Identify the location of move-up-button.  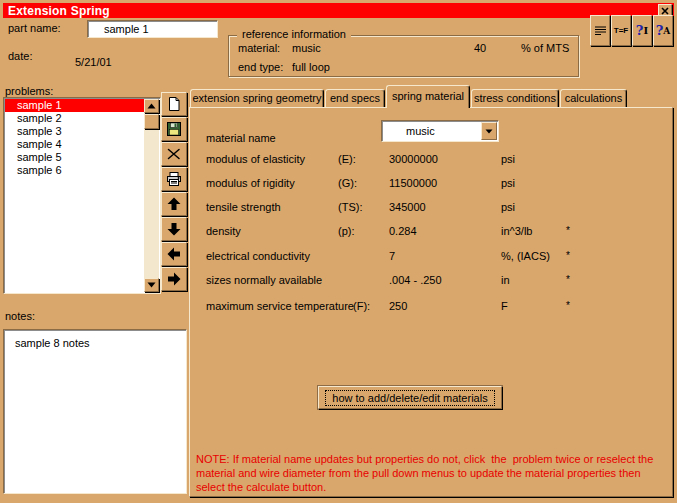
(174, 204).